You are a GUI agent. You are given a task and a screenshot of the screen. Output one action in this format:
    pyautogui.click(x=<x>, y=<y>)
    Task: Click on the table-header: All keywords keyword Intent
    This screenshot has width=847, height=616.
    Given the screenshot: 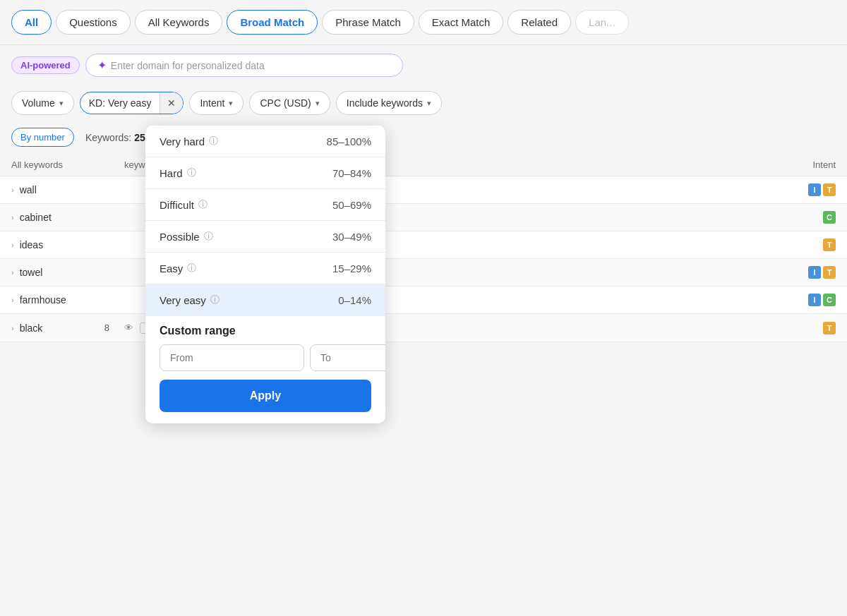 What is the action you would take?
    pyautogui.click(x=424, y=165)
    